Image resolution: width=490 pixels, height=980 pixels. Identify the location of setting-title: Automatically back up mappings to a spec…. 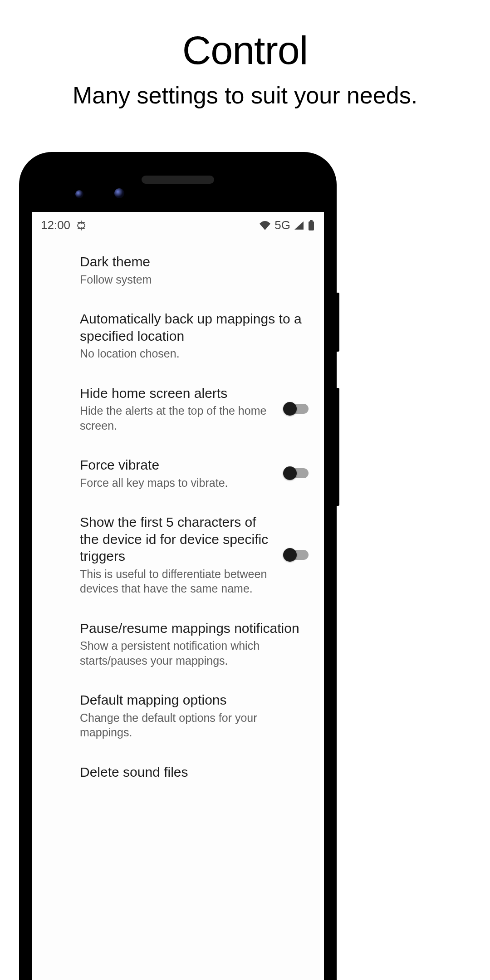
(196, 328).